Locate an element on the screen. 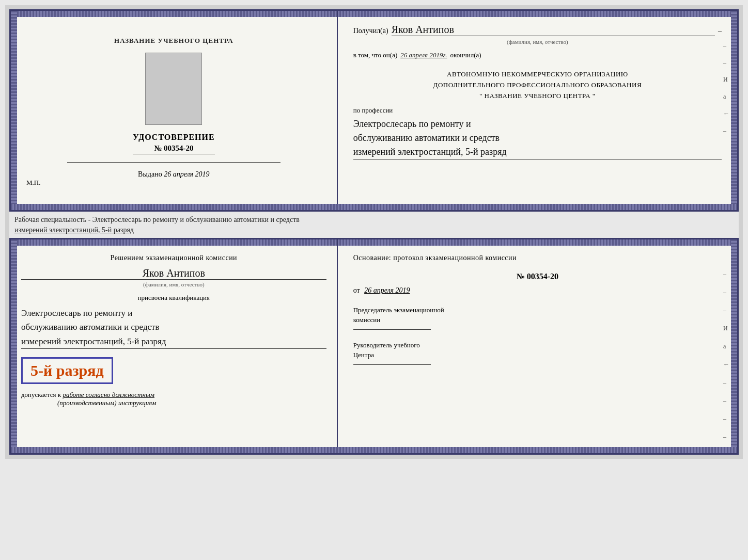  bottom-label-fio-sub: (фамилия, имя, отчество) is located at coordinates (174, 284).